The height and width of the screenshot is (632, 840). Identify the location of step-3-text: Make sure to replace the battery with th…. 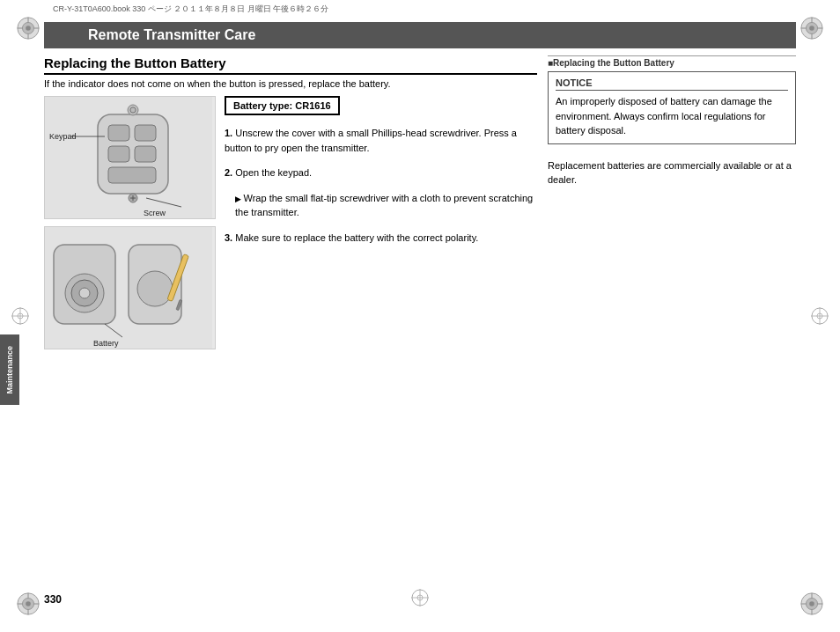
(357, 238).